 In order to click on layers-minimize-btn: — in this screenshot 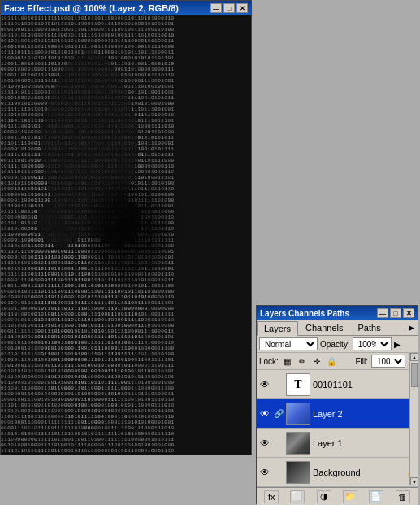, I will do `click(383, 313)`.